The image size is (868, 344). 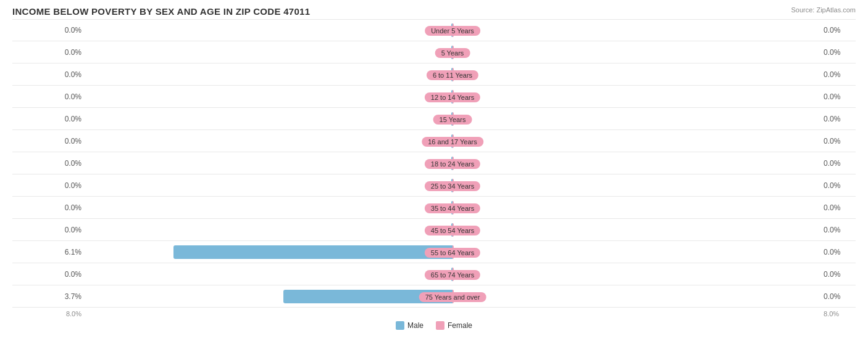 I want to click on chart-row: 0.0%16 and 17 Years0.0%, so click(x=434, y=141).